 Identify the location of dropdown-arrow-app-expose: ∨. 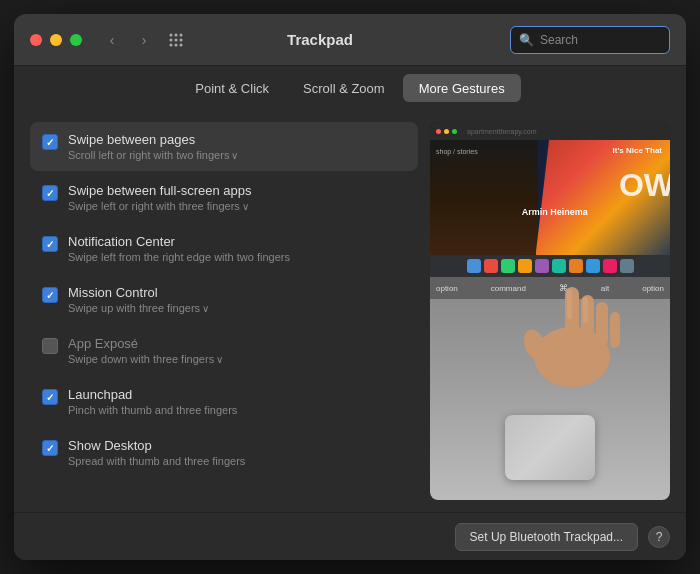
(220, 360).